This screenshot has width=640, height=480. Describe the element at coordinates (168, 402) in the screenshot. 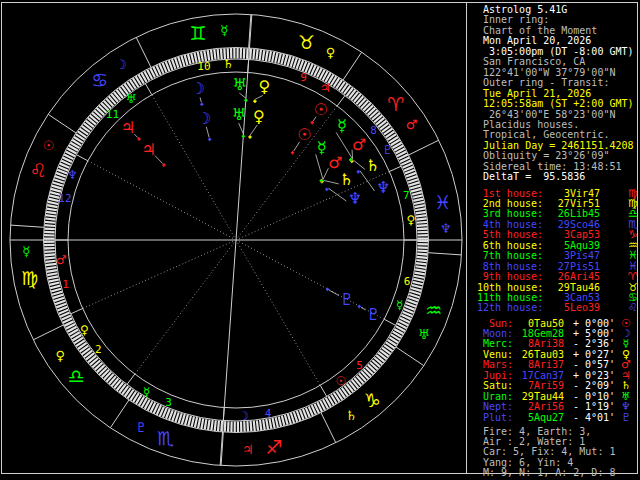

I see `house-number-3: 3` at that location.